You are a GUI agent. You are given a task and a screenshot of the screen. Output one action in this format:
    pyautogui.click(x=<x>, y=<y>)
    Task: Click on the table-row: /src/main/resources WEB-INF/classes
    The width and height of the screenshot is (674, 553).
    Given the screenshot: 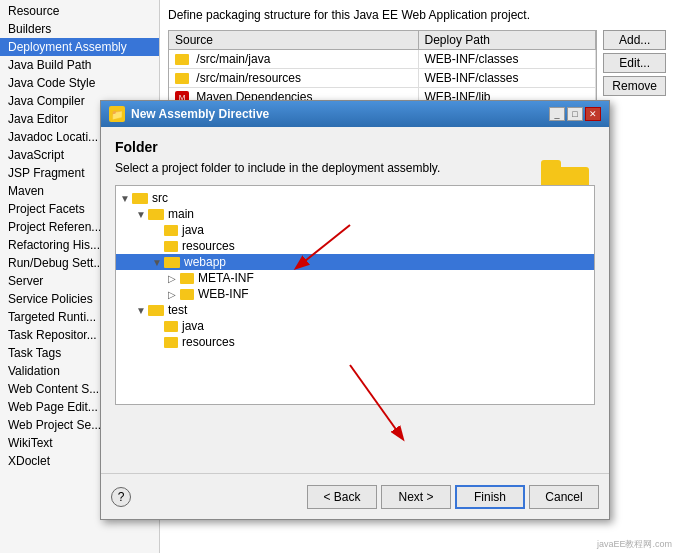 What is the action you would take?
    pyautogui.click(x=382, y=78)
    